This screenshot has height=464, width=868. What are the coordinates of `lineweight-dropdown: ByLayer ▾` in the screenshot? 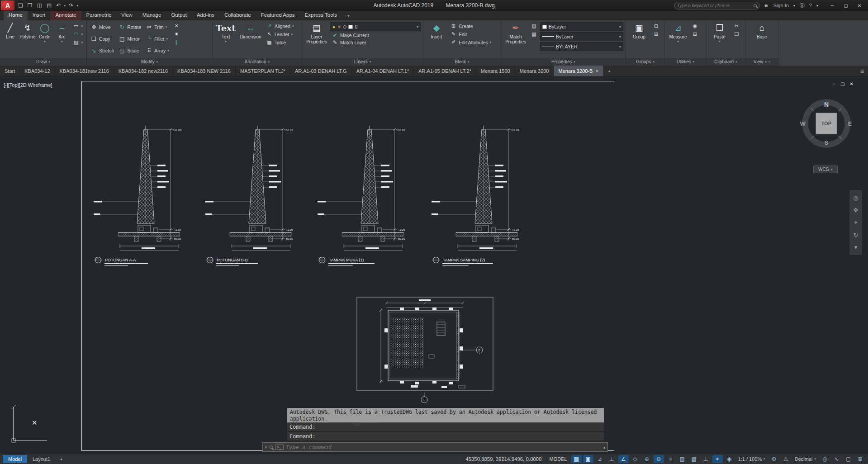 It's located at (582, 37).